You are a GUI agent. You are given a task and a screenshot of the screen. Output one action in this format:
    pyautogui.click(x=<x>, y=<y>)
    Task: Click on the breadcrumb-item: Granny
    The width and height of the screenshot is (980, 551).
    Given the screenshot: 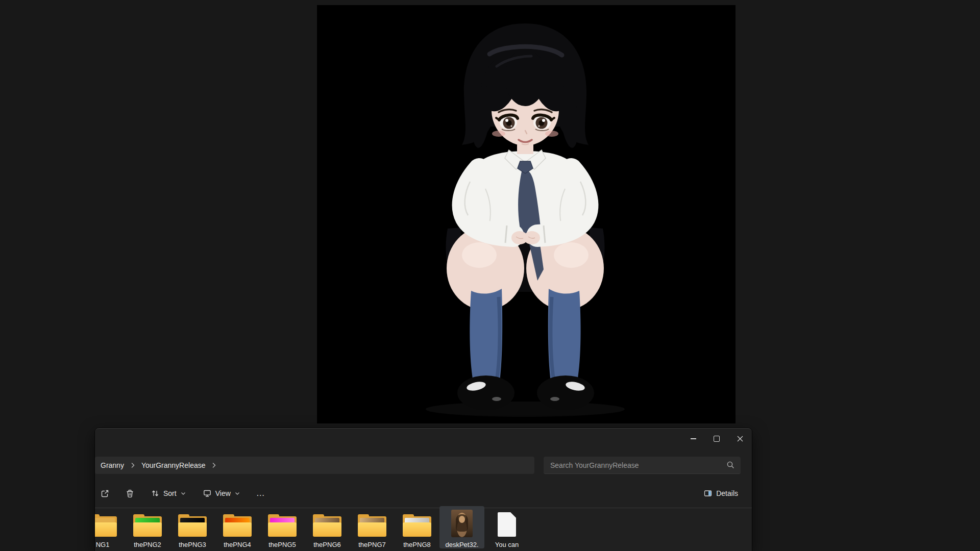 What is the action you would take?
    pyautogui.click(x=112, y=465)
    